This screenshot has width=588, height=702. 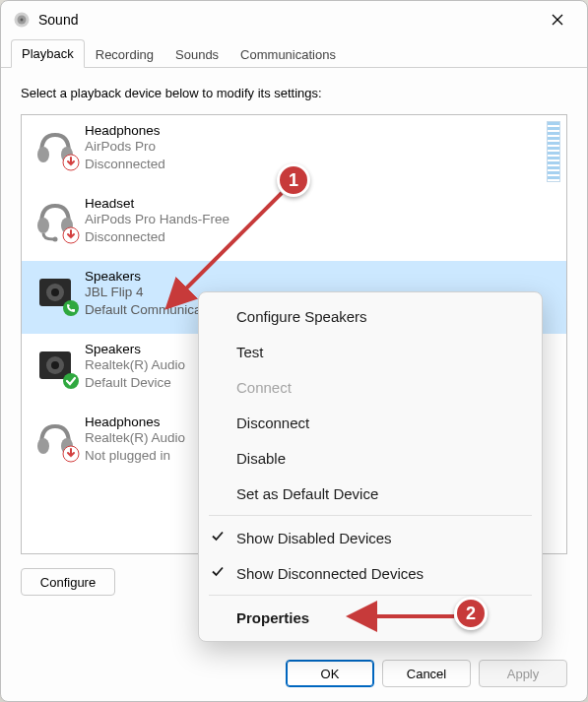 What do you see at coordinates (370, 458) in the screenshot?
I see `menu-disable: Disable` at bounding box center [370, 458].